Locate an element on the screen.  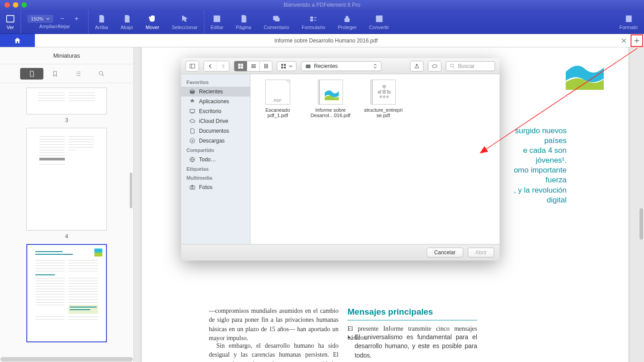
camera-icon is located at coordinates (192, 187).